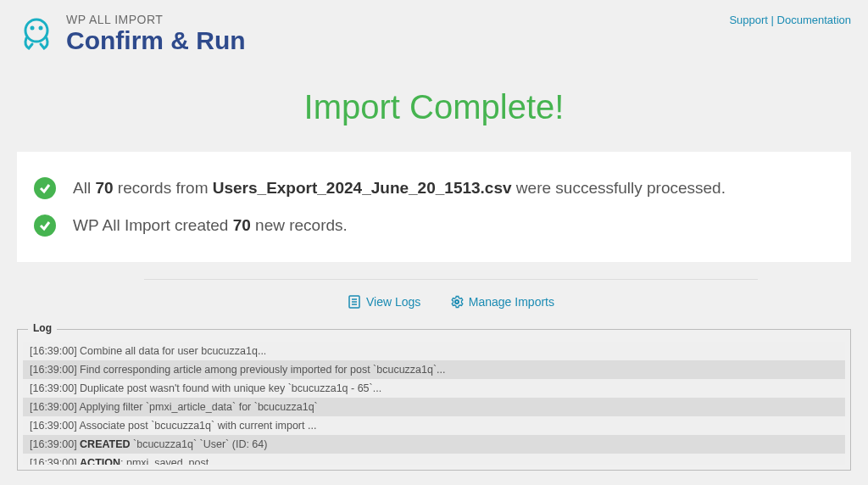 This screenshot has height=485, width=868. Describe the element at coordinates (790, 20) in the screenshot. I see `header-right-links: Support | Documentation` at that location.